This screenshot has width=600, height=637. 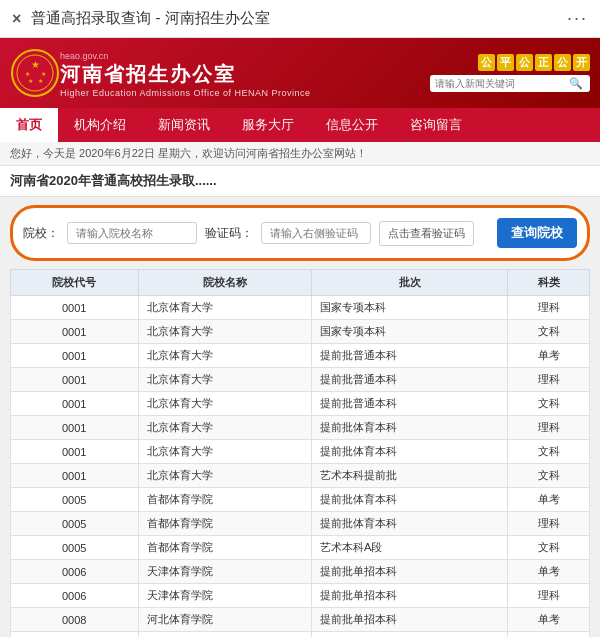 What do you see at coordinates (300, 19) in the screenshot?
I see `title-bar: × 普通高招录取查询 - 河南招生办公室 ···` at bounding box center [300, 19].